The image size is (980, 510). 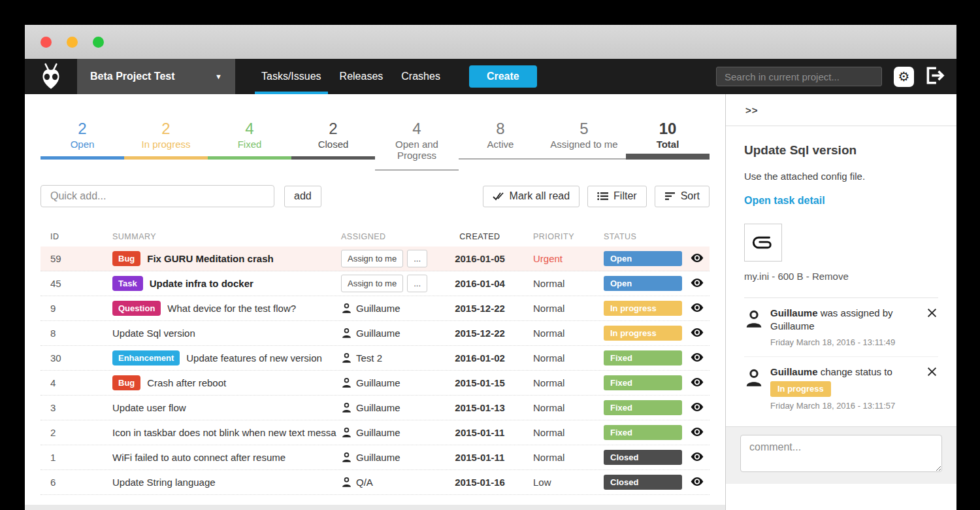 What do you see at coordinates (333, 158) in the screenshot?
I see `stat-underline-bar` at bounding box center [333, 158].